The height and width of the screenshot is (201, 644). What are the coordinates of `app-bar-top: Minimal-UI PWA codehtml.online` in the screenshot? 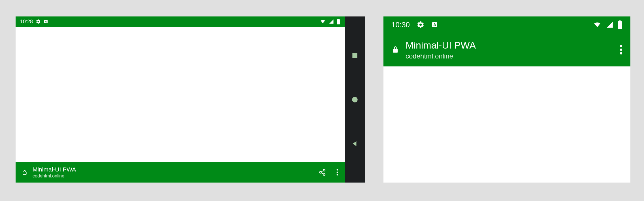 It's located at (507, 50).